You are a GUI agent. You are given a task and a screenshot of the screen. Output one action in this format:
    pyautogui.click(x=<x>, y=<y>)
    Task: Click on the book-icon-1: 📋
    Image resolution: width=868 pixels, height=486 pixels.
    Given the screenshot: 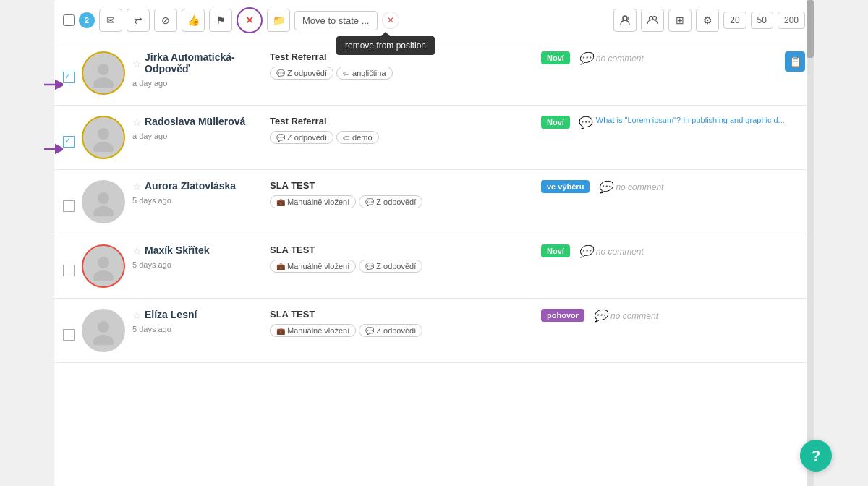 What is the action you would take?
    pyautogui.click(x=795, y=61)
    